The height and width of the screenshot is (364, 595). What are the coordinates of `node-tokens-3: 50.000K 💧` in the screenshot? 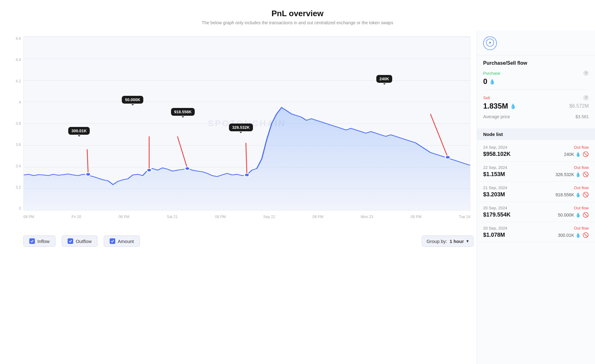 It's located at (569, 215).